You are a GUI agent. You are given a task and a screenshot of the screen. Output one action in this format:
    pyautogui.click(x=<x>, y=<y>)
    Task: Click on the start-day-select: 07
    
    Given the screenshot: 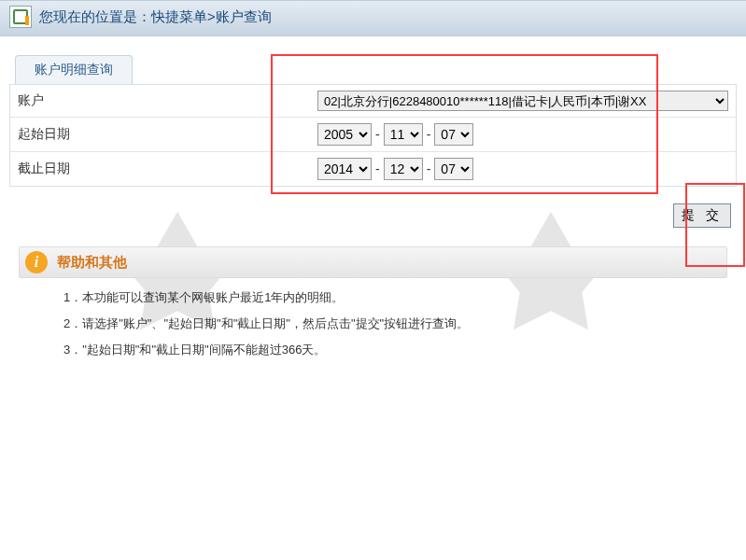 What is the action you would take?
    pyautogui.click(x=454, y=134)
    